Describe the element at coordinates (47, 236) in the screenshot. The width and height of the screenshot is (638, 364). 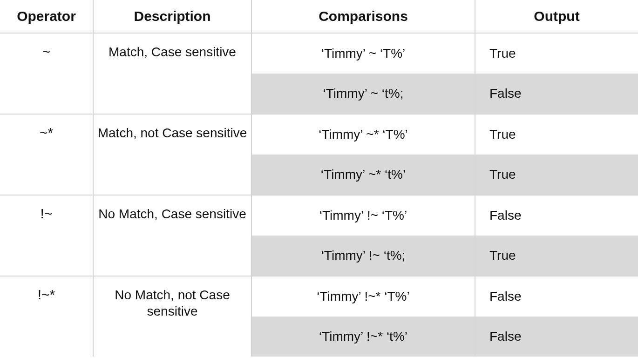
I see `cell-operator: !~` at that location.